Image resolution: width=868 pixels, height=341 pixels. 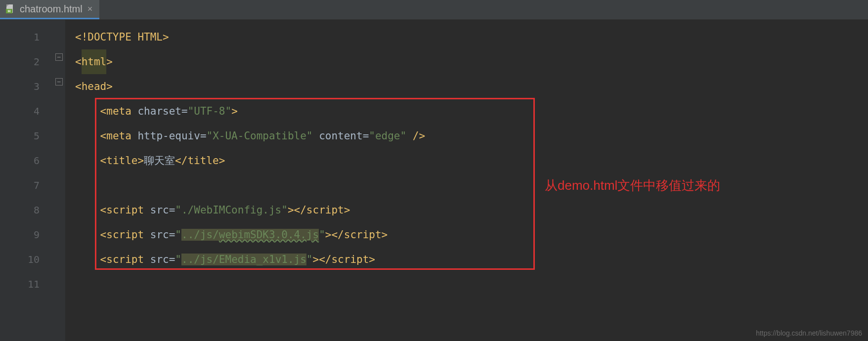 What do you see at coordinates (90, 9) in the screenshot?
I see `close-icon: ×` at bounding box center [90, 9].